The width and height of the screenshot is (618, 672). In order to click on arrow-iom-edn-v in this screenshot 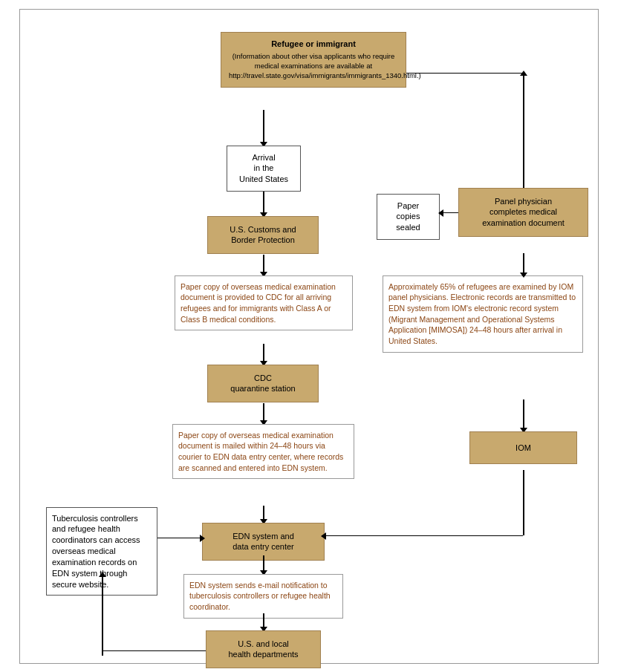, I will do `click(524, 503)`.